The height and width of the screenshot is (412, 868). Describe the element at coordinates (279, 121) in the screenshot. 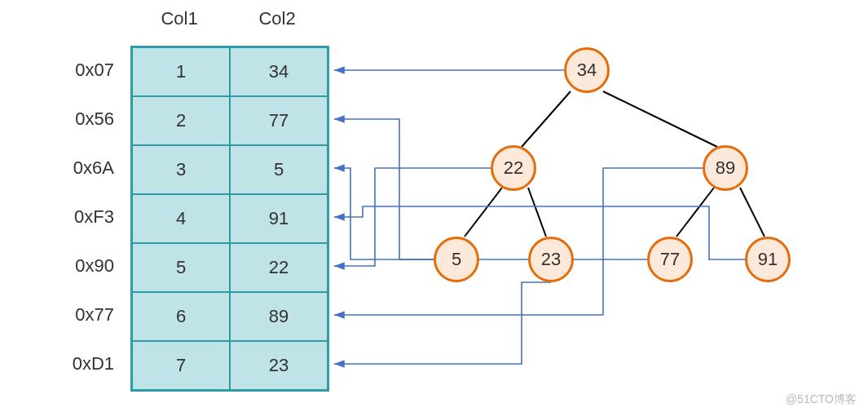

I see `cell-col2: 77` at that location.